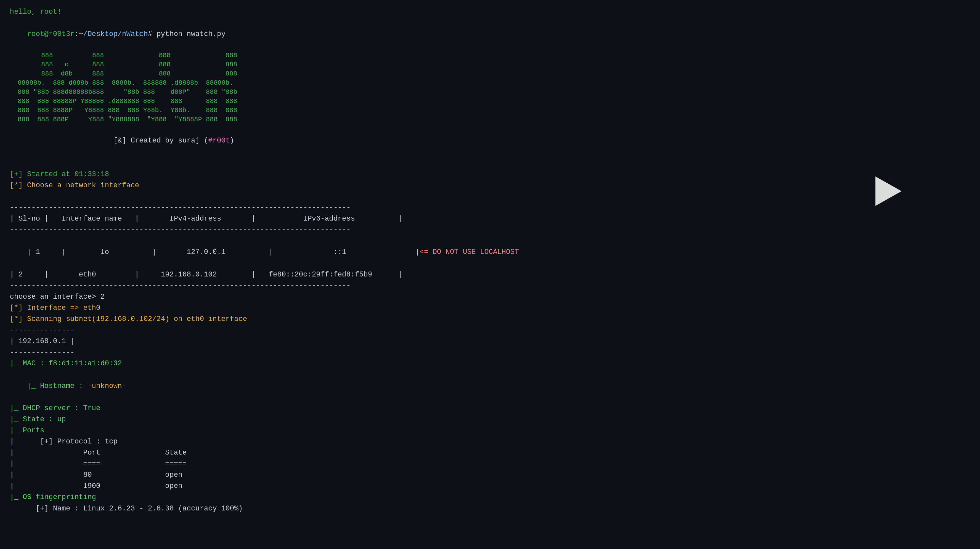 This screenshot has height=549, width=980. I want to click on greeting-line: hello, root!, so click(490, 12).